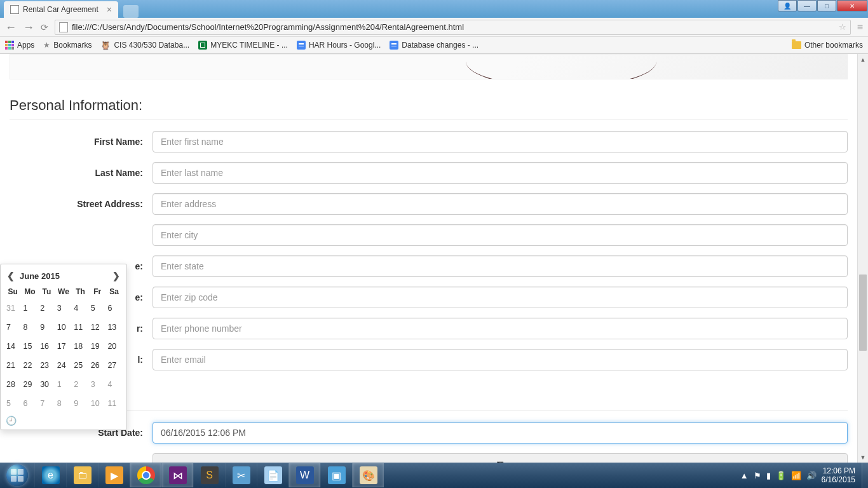  Describe the element at coordinates (452, 27) in the screenshot. I see `address-bar: file:///C:/Users/Andy/Documents/School/I…` at that location.